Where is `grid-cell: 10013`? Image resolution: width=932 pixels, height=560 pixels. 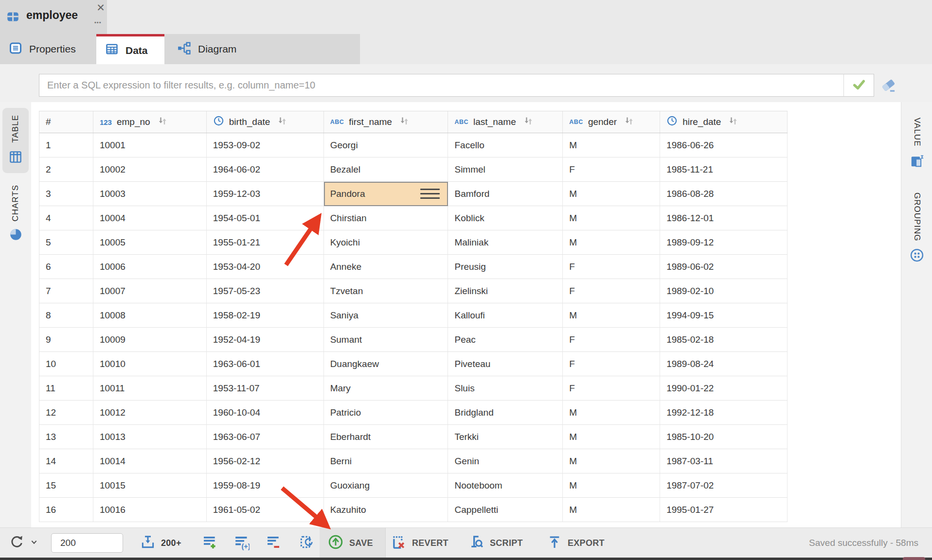
grid-cell: 10013 is located at coordinates (150, 437).